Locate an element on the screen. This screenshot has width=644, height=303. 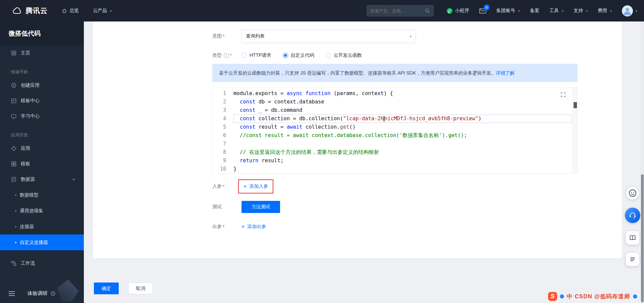
nav-record: 备案 is located at coordinates (535, 11).